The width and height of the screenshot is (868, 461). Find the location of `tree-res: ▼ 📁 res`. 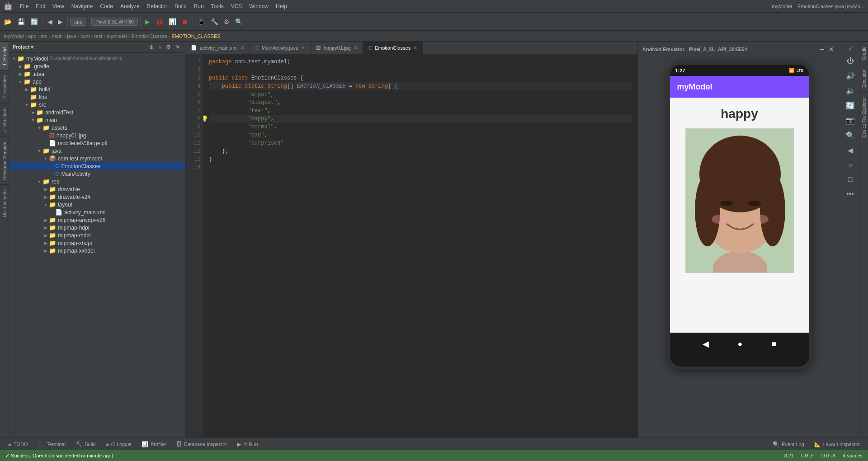

tree-res: ▼ 📁 res is located at coordinates (97, 182).